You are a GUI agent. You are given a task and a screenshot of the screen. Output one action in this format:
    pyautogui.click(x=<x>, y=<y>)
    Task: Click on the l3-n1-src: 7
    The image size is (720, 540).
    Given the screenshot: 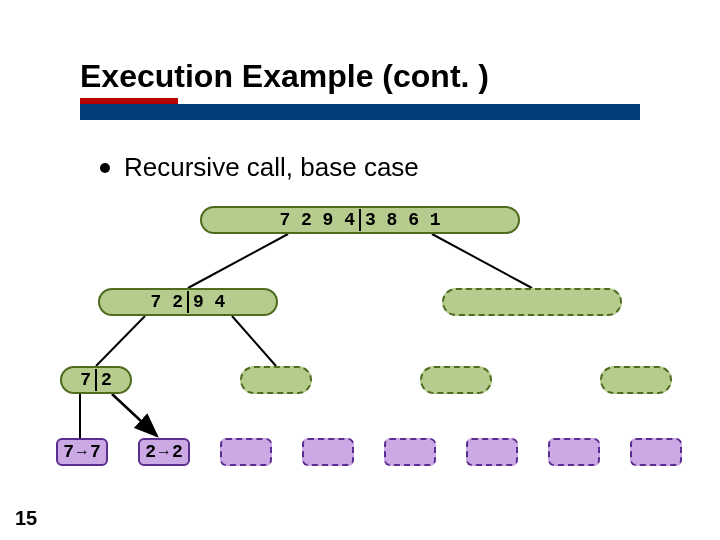 What is the action you would take?
    pyautogui.click(x=68, y=452)
    